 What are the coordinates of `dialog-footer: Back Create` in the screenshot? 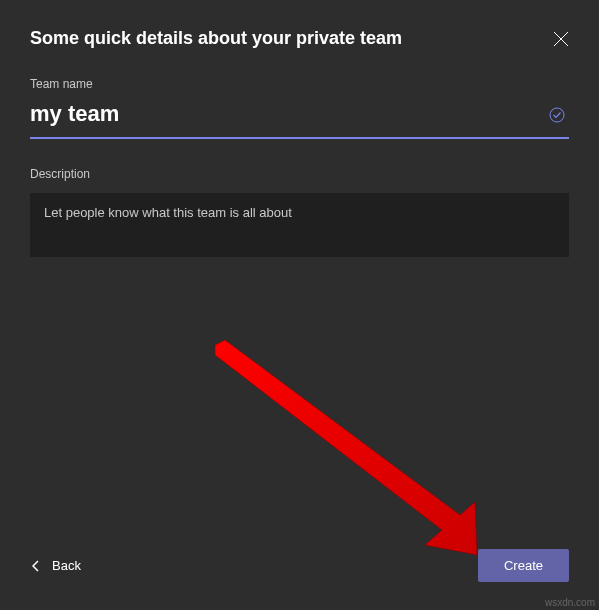 It's located at (300, 570).